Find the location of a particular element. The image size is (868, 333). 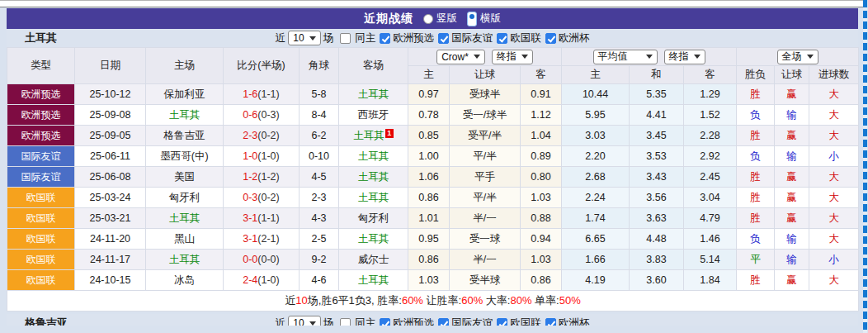

cell-avg-draw-odds: 3.63 is located at coordinates (657, 218).